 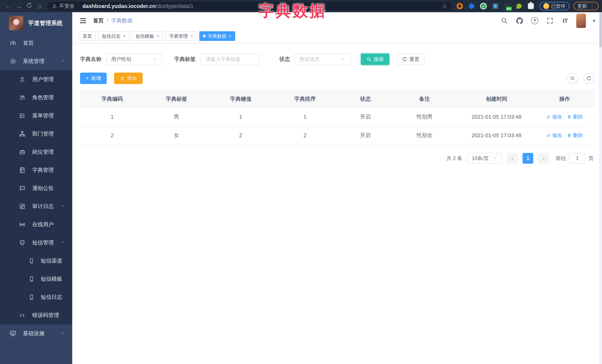 What do you see at coordinates (559, 6) in the screenshot?
I see `paused-label: 已暂停` at bounding box center [559, 6].